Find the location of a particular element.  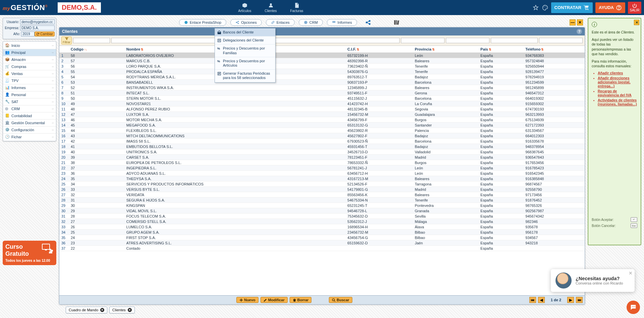

col-cif: C.I.F.⇅ is located at coordinates (379, 50).